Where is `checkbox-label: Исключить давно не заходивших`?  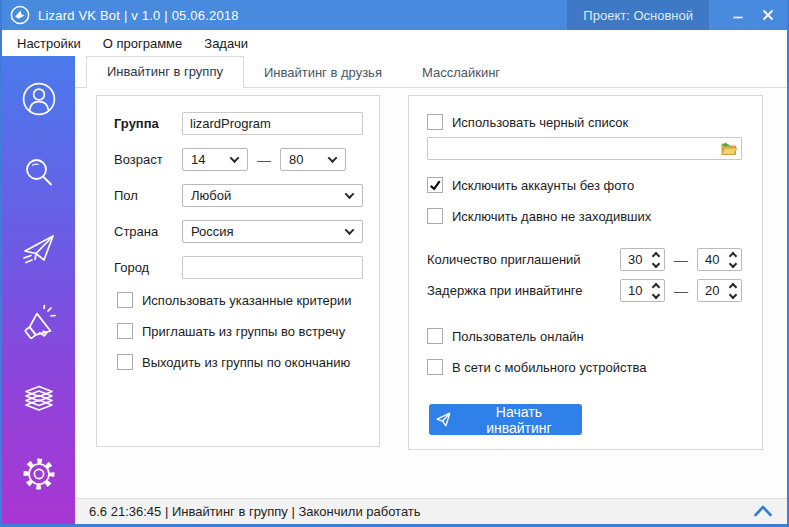
checkbox-label: Исключить давно не заходивших is located at coordinates (552, 216).